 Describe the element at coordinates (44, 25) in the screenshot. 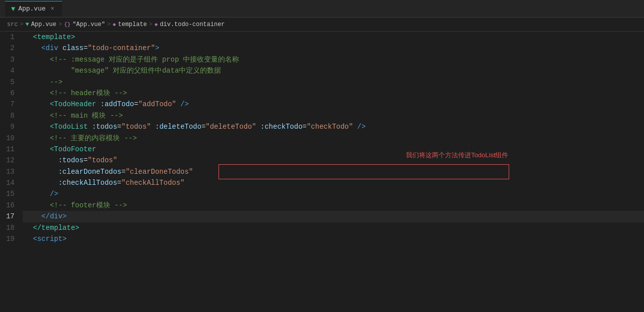

I see `breadcrumb-appvue: App.vue` at that location.